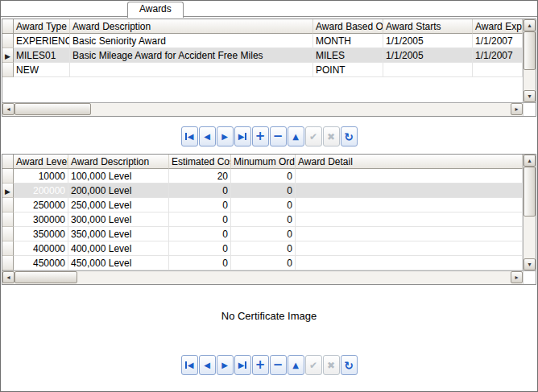 This screenshot has width=538, height=392. What do you see at coordinates (263, 220) in the screenshot?
I see `table-row: 300000 300,000 Level 0 0` at bounding box center [263, 220].